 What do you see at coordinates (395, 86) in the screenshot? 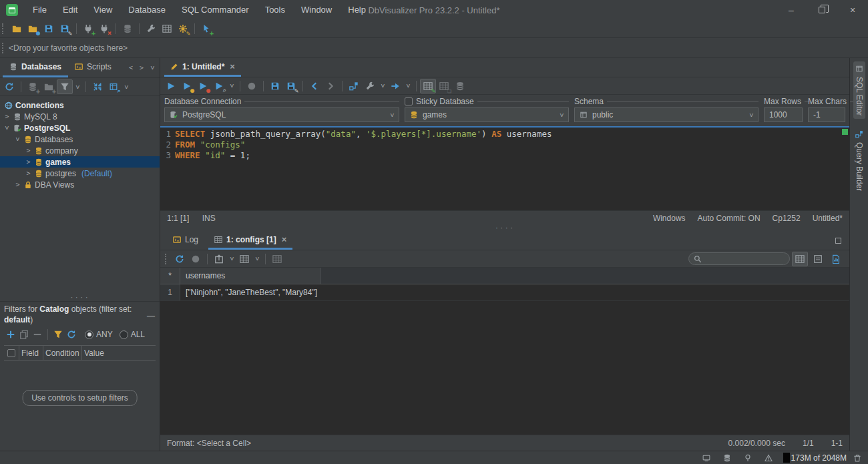
I see `continue-on-error-button` at bounding box center [395, 86].